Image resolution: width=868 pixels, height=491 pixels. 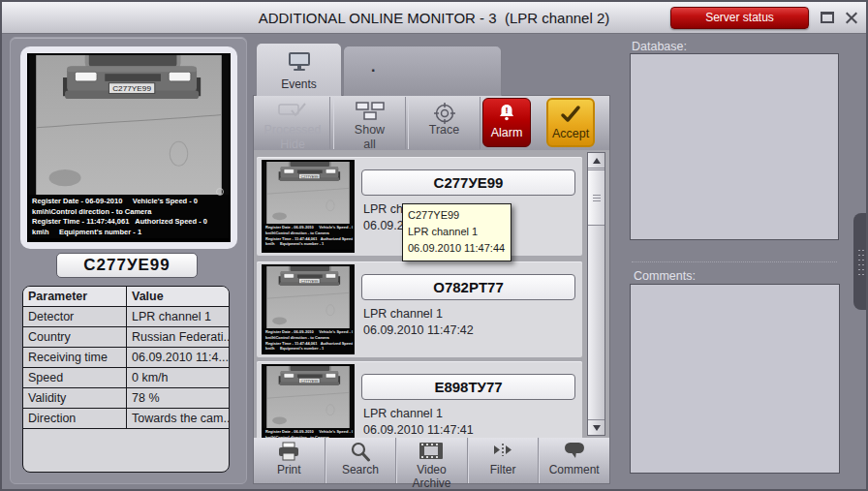 What do you see at coordinates (126, 318) in the screenshot?
I see `table-row: Detector LPR channel 1` at bounding box center [126, 318].